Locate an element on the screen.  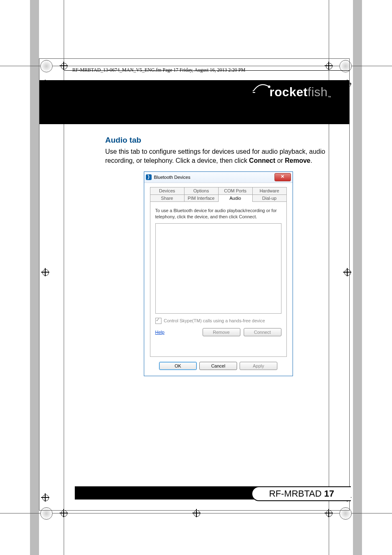
section-heading: Audio tab is located at coordinates (218, 140).